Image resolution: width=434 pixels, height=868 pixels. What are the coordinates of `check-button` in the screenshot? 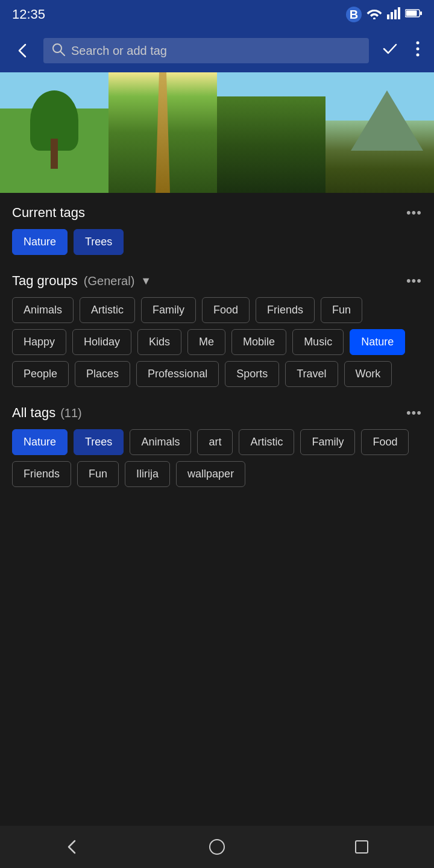 It's located at (390, 51).